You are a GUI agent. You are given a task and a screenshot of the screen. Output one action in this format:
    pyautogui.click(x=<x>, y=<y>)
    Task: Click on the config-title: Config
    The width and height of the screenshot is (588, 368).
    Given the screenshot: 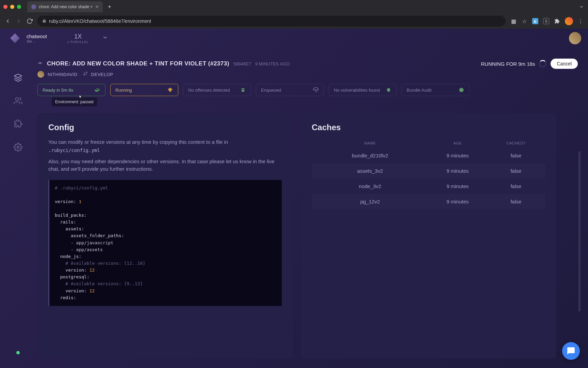 What is the action you would take?
    pyautogui.click(x=165, y=127)
    